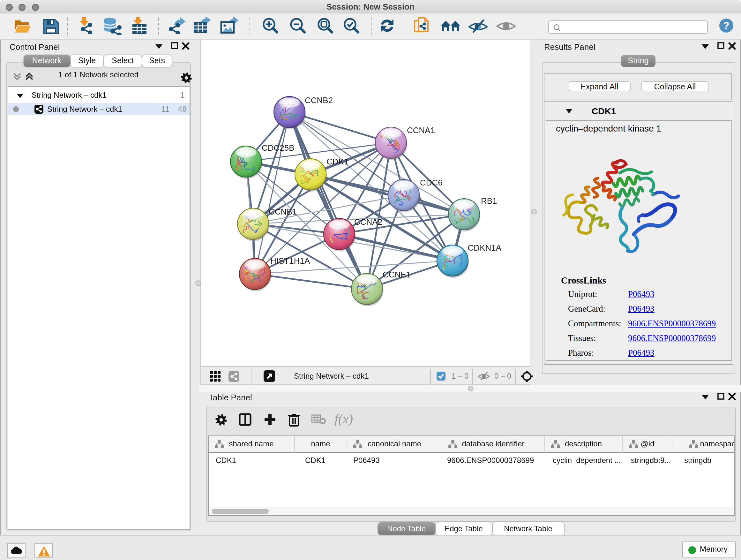 The height and width of the screenshot is (560, 741). I want to click on svg-text: CCNB2, so click(319, 100).